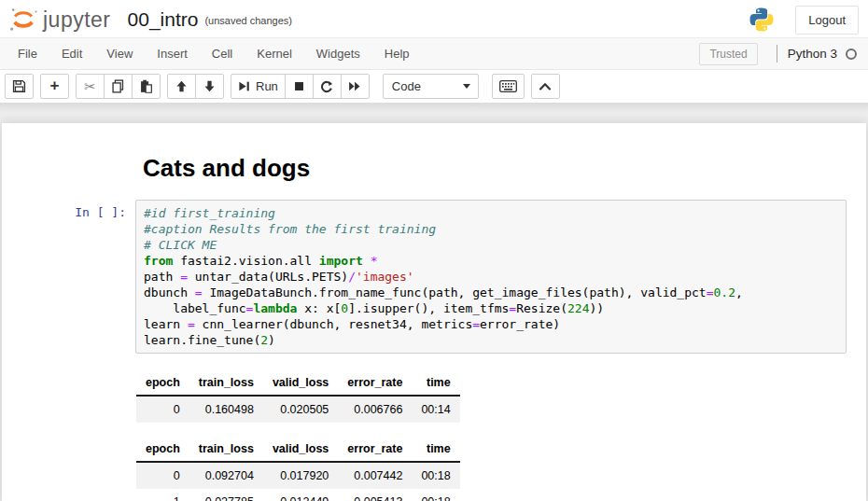 This screenshot has width=868, height=501. Describe the element at coordinates (299, 397) in the screenshot. I see `training-results-table-1: epochtrain_lossvalid_losserror_ratetime0…` at that location.